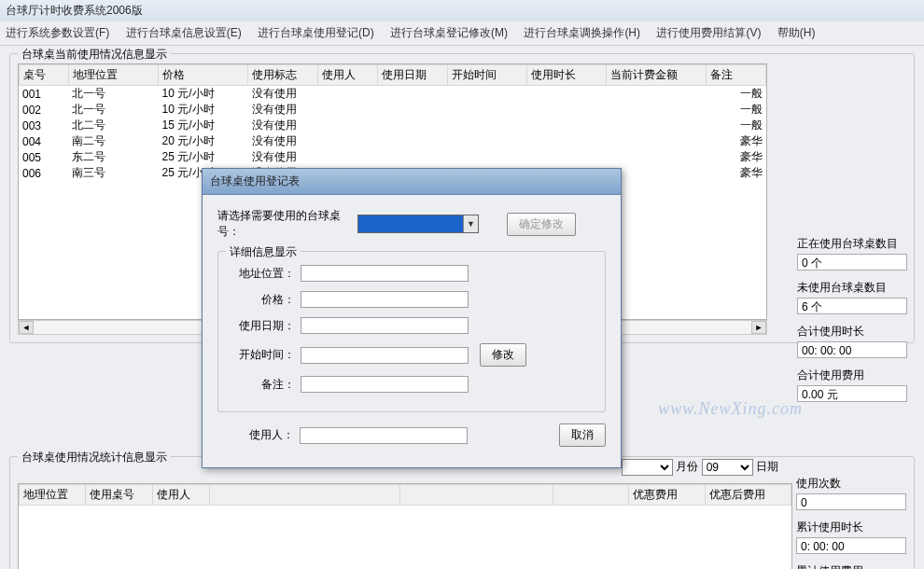 This screenshot has width=924, height=569. Describe the element at coordinates (851, 566) in the screenshot. I see `stat-label: 累计使用费用` at that location.